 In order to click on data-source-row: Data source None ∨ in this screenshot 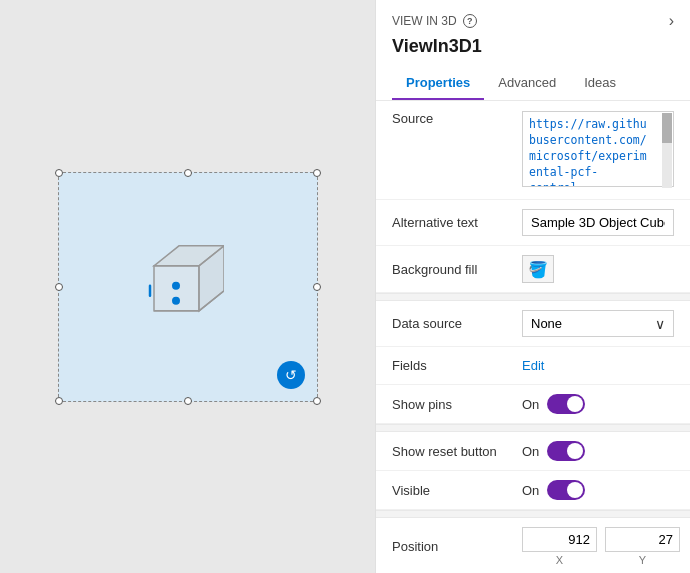, I will do `click(533, 324)`.